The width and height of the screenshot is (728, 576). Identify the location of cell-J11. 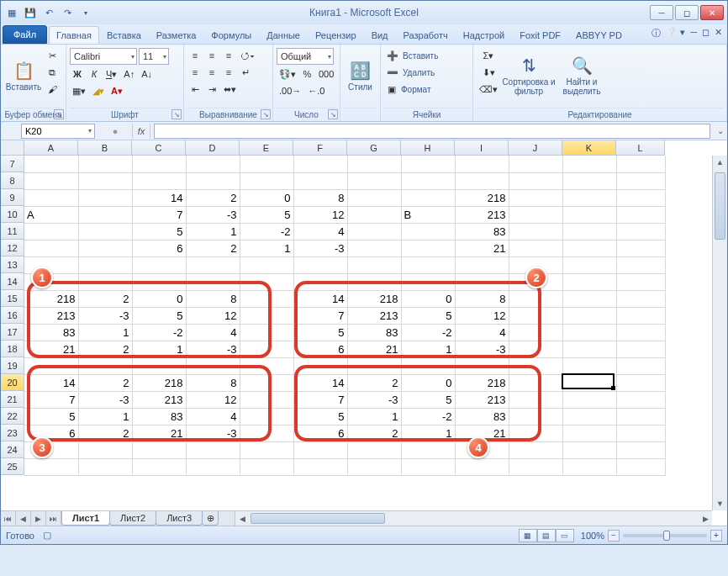
(535, 231).